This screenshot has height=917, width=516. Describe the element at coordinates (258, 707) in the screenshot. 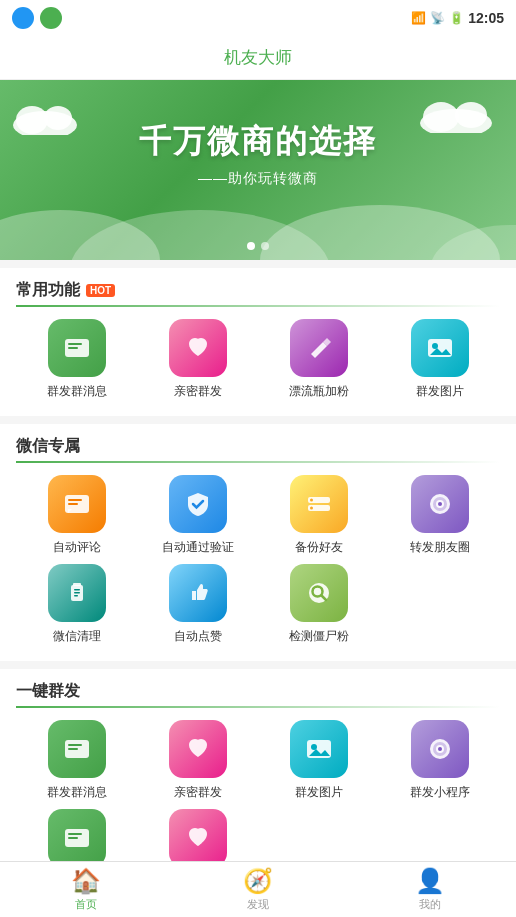

I see `section-broadcast-divider` at that location.